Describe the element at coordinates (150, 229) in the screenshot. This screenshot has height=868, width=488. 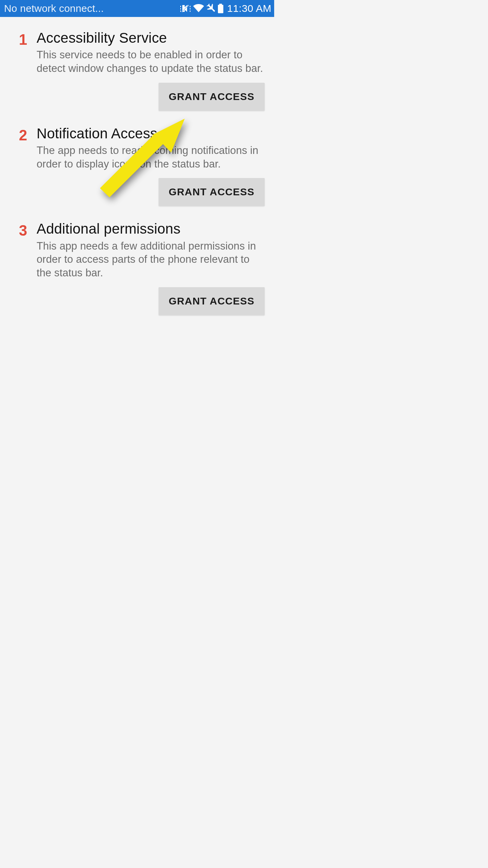
I see `step-title: Additional permissions` at that location.